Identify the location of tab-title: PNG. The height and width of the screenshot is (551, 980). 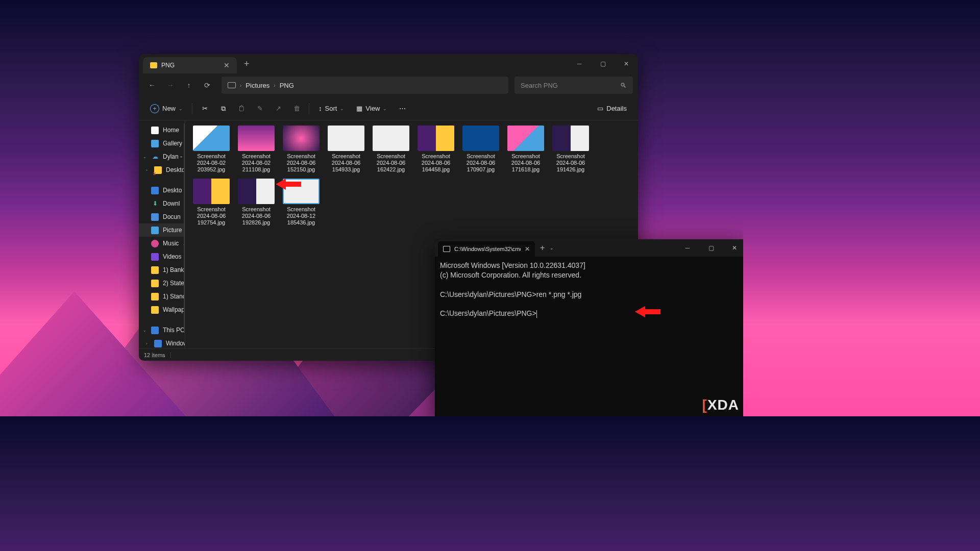
(192, 65).